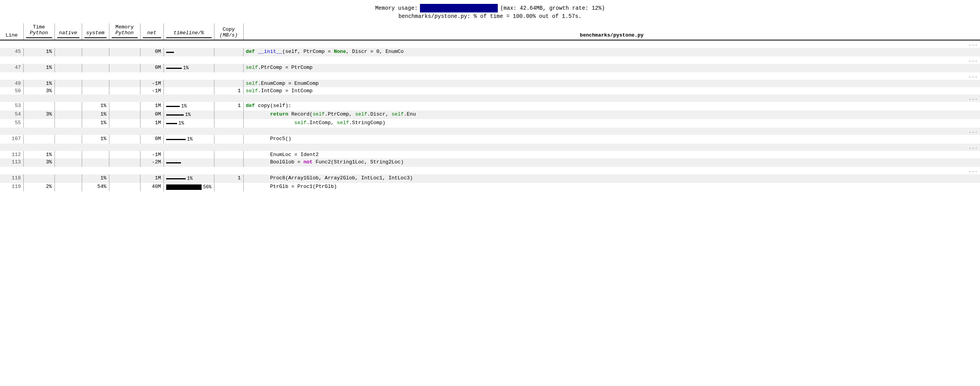 The width and height of the screenshot is (980, 386). What do you see at coordinates (612, 139) in the screenshot?
I see `code-content: Proc5()` at bounding box center [612, 139].